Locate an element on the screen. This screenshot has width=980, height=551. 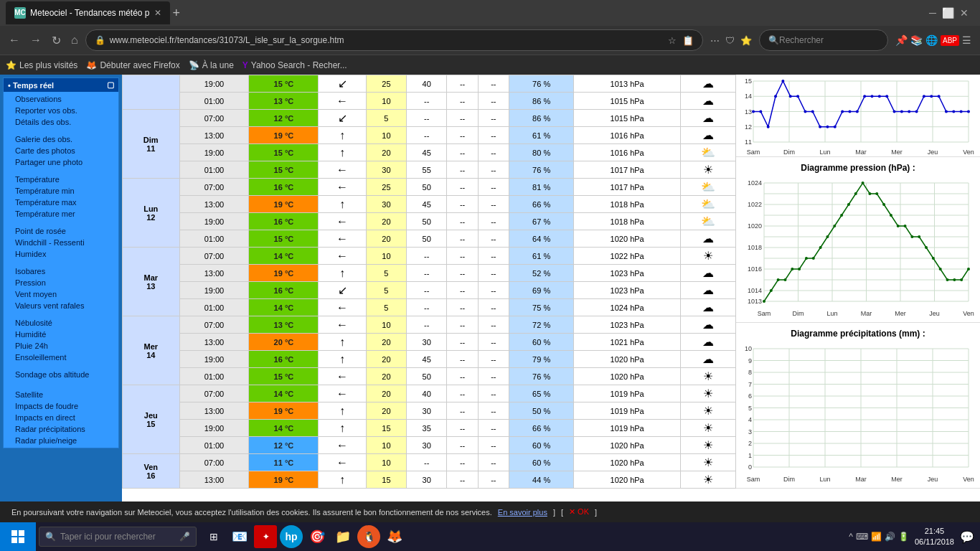
adblock-icon: ABP is located at coordinates (950, 40).